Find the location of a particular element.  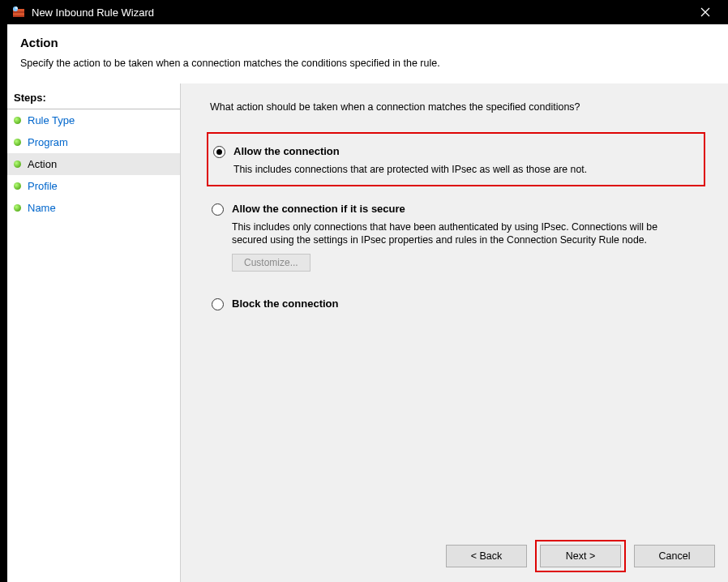

radio-block is located at coordinates (217, 305).